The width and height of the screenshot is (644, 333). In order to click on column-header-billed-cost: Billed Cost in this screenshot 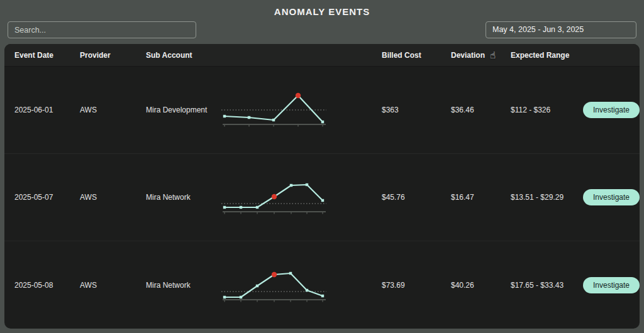, I will do `click(416, 55)`.